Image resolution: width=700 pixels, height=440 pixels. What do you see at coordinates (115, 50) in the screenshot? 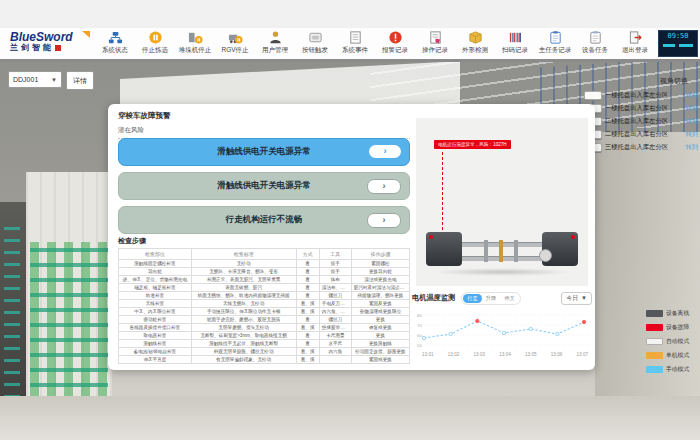
I see `toolbar-item-label: 系统状态` at bounding box center [115, 50].